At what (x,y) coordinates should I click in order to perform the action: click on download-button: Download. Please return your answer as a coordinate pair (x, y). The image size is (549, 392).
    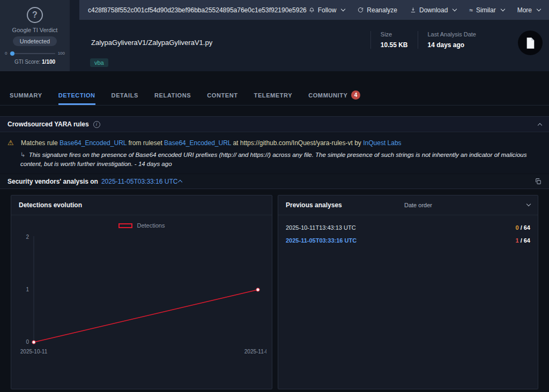
    Looking at the image, I should click on (433, 10).